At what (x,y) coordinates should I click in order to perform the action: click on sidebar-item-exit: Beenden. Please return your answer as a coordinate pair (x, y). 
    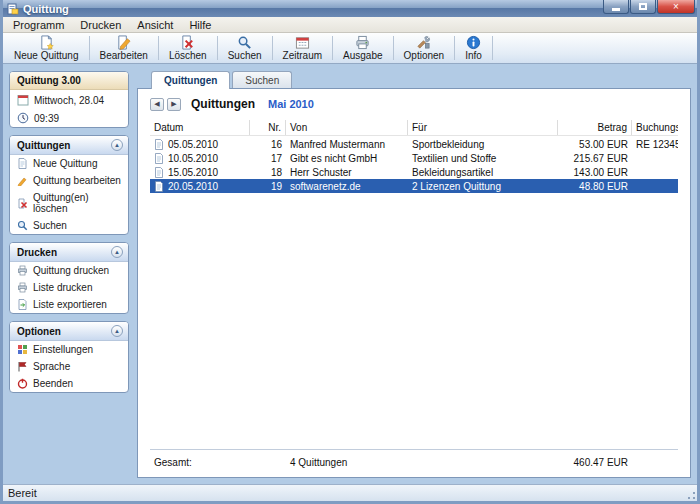
    Looking at the image, I should click on (69, 384).